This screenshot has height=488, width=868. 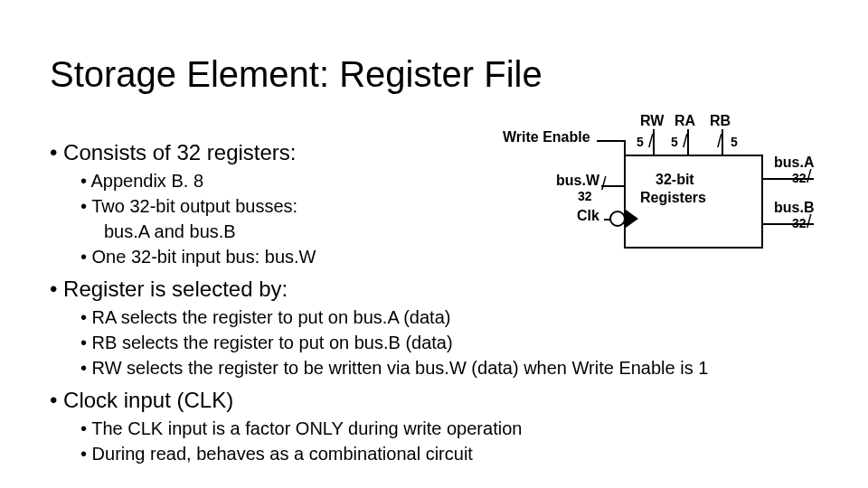 What do you see at coordinates (303, 289) in the screenshot?
I see `bullet-selected-by: Register is selected by:` at bounding box center [303, 289].